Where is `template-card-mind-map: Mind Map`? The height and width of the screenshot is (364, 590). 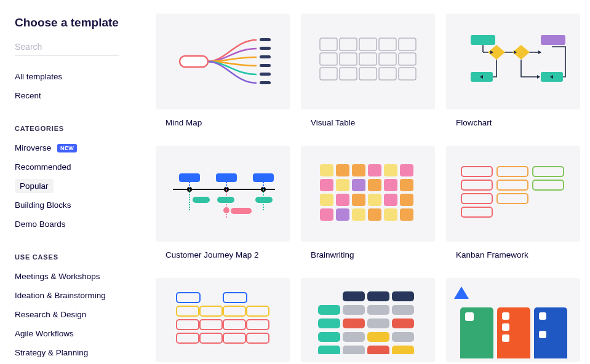 template-card-mind-map: Mind Map is located at coordinates (223, 74).